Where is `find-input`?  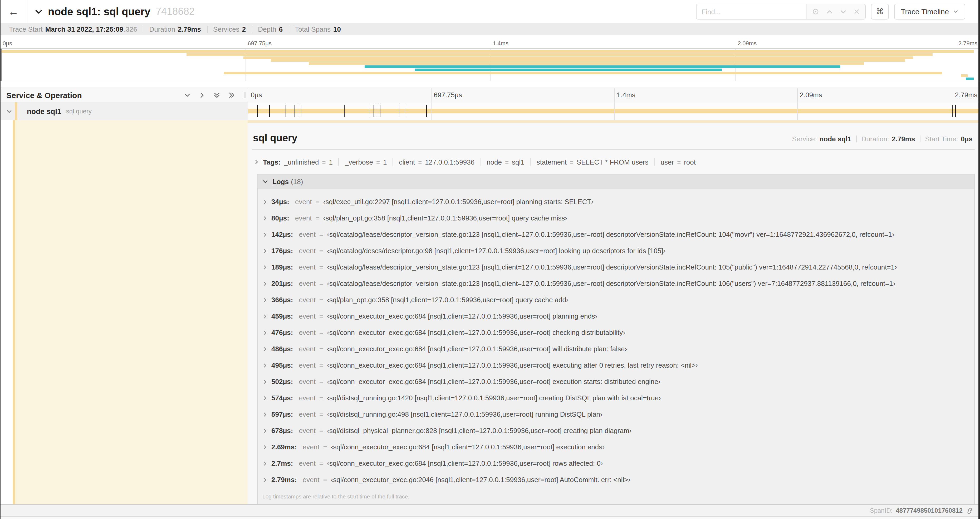
find-input is located at coordinates (751, 11).